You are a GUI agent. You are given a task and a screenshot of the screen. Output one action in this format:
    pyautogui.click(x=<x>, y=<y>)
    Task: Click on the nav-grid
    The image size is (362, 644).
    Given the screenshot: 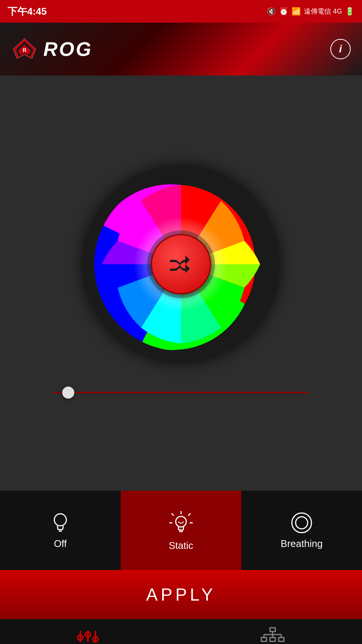 What is the action you would take?
    pyautogui.click(x=273, y=636)
    